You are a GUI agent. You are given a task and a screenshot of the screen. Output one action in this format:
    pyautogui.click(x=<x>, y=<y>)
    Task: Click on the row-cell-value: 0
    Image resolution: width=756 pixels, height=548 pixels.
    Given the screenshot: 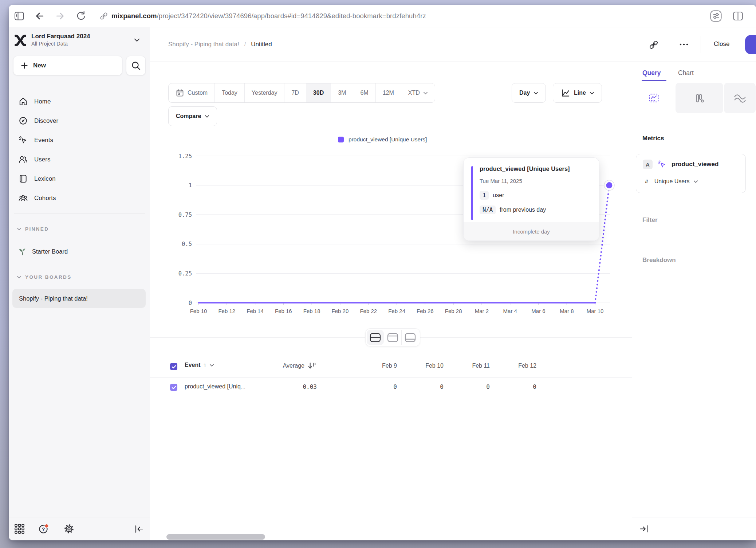 What is the action you would take?
    pyautogui.click(x=375, y=387)
    